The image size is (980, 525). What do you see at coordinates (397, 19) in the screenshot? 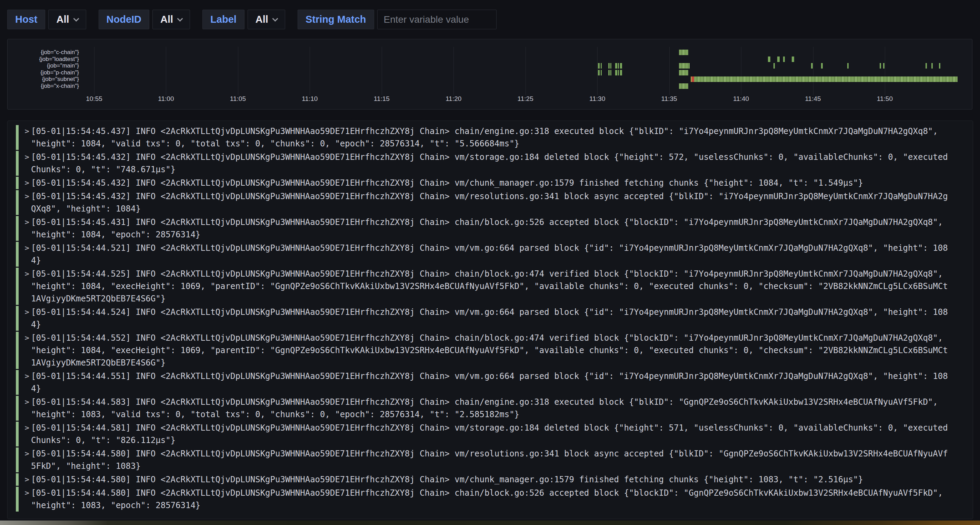
I see `string-match-control: String Match` at bounding box center [397, 19].